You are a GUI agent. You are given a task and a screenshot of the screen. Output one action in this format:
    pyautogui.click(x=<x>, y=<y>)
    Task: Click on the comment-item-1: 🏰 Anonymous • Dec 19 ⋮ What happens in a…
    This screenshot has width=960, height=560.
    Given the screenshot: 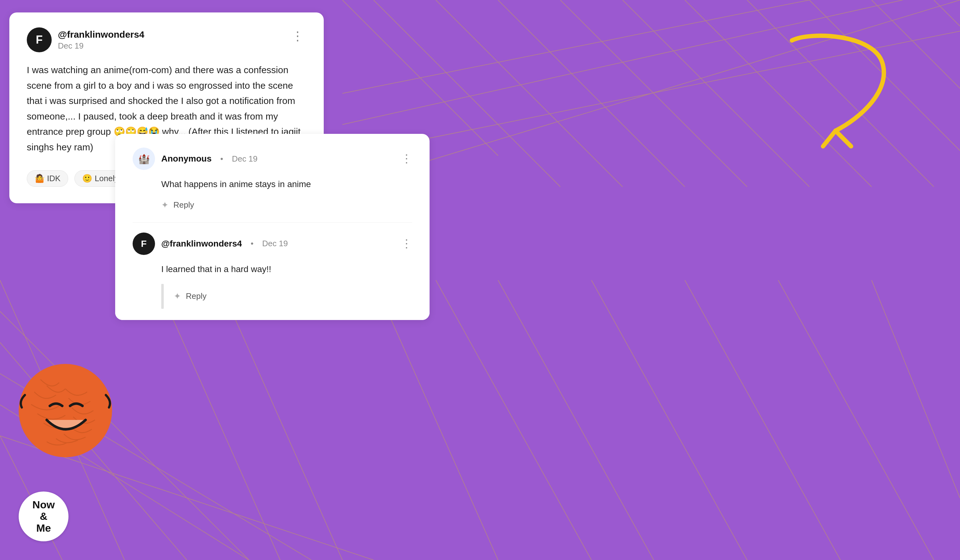 What is the action you would take?
    pyautogui.click(x=272, y=178)
    